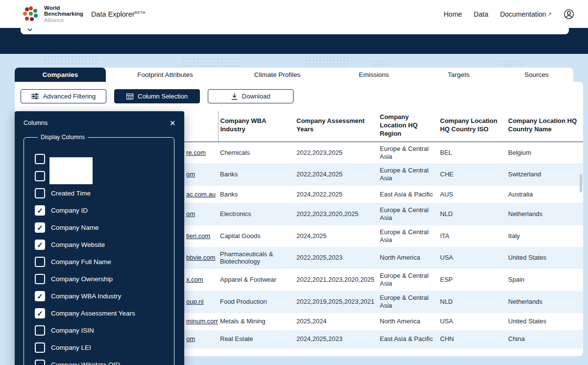 This screenshot has width=588, height=365. Describe the element at coordinates (103, 245) in the screenshot. I see `column-option-company-website: ✓Company Website` at that location.